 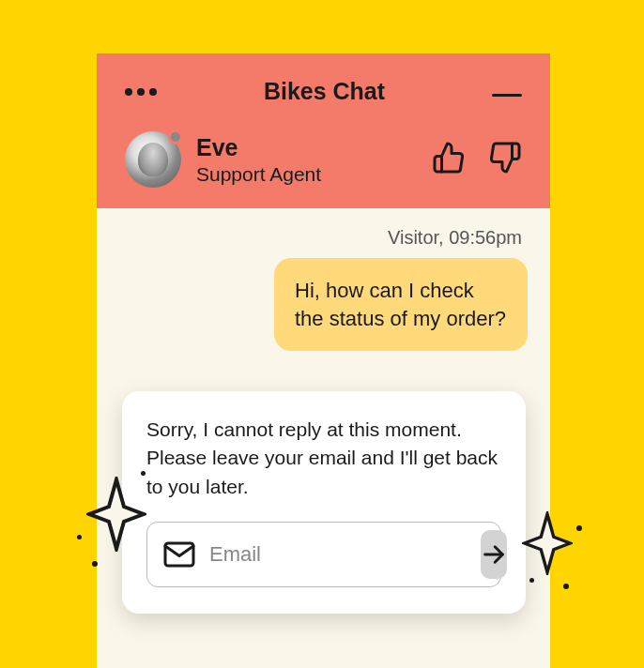 What do you see at coordinates (323, 238) in the screenshot?
I see `message-meta: Visitor, 09:56pm` at bounding box center [323, 238].